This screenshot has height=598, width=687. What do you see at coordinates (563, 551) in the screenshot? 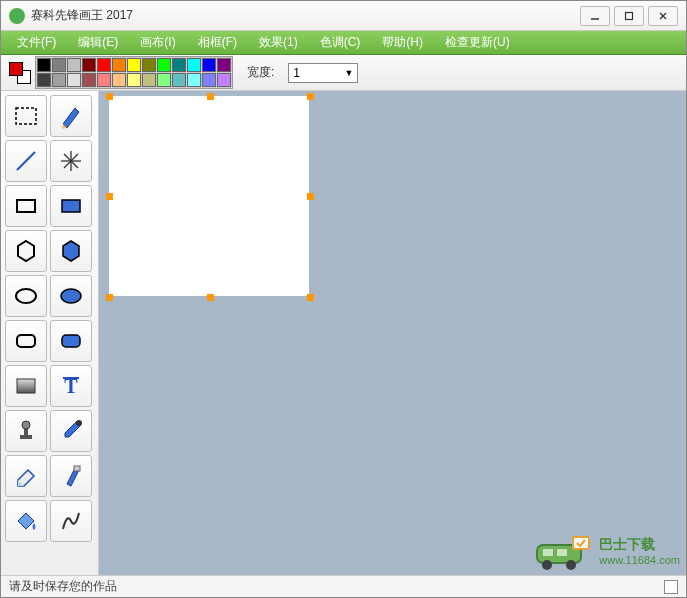
I see `watermark-logo-icon` at bounding box center [563, 551].